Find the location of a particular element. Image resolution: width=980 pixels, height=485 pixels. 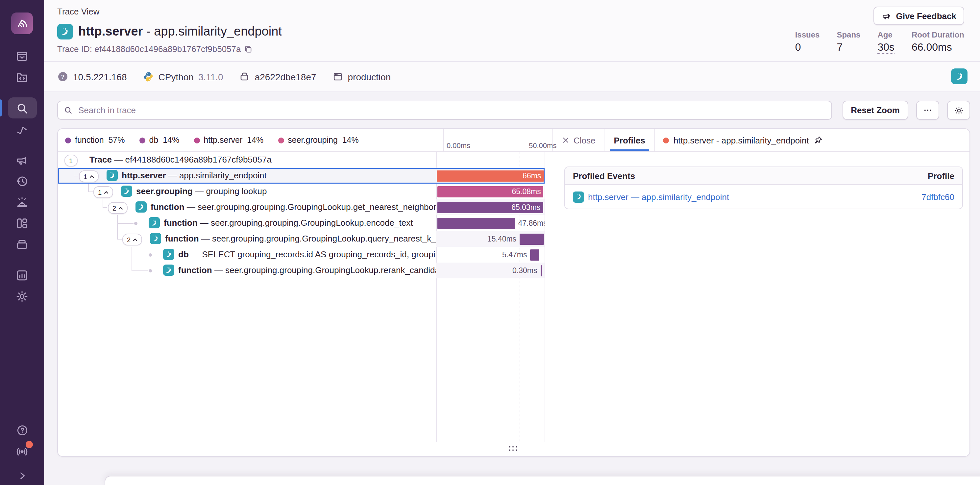

tag-10-5-221-168: ? 10.5.221.168 is located at coordinates (92, 77).